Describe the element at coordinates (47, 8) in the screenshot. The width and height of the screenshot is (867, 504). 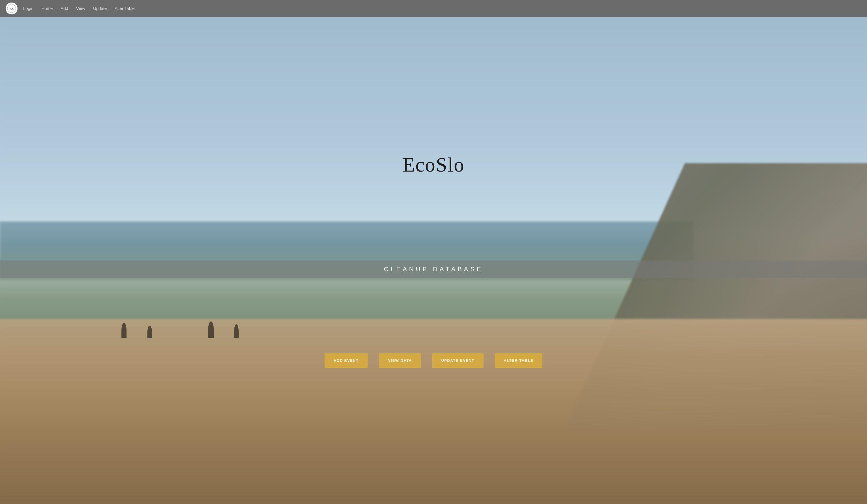
I see `nav-item-home: Home` at that location.